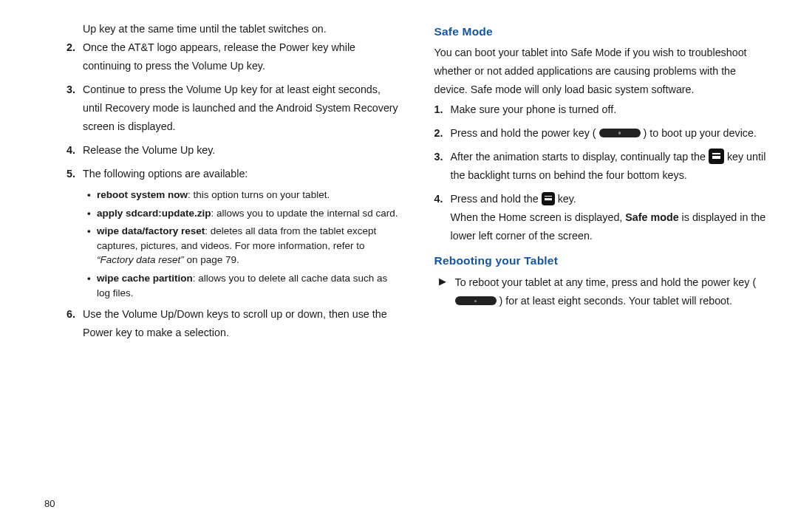 The height and width of the screenshot is (532, 798). Describe the element at coordinates (235, 324) in the screenshot. I see `step-text: Use the Volume Up/Down keys to scroll up…` at that location.